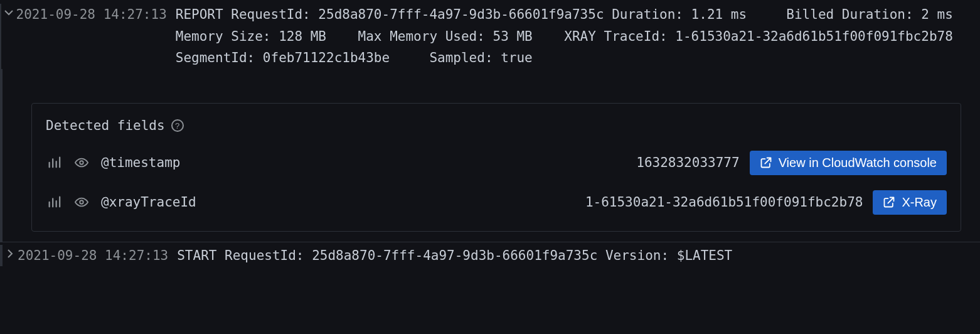 The width and height of the screenshot is (980, 334). I want to click on log-message: START RequestId: 25d8a870-7fff-4a97-9d3b…, so click(578, 256).